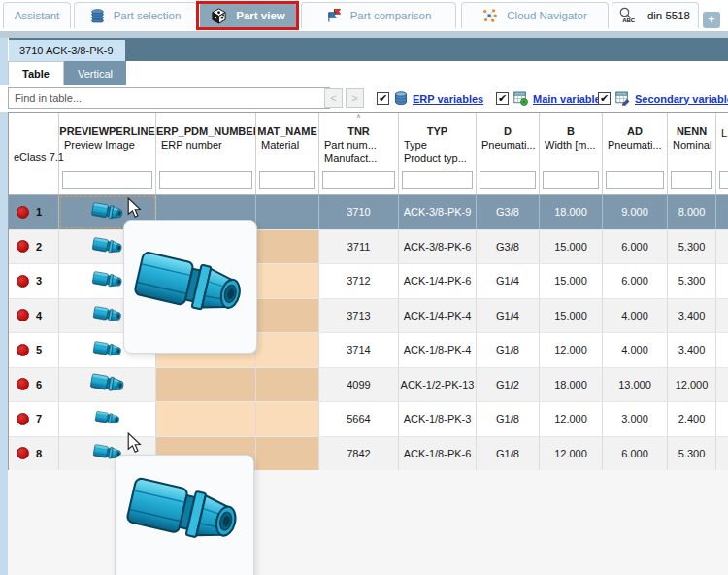  Describe the element at coordinates (34, 247) in the screenshot. I see `cell-rownum: 2` at that location.